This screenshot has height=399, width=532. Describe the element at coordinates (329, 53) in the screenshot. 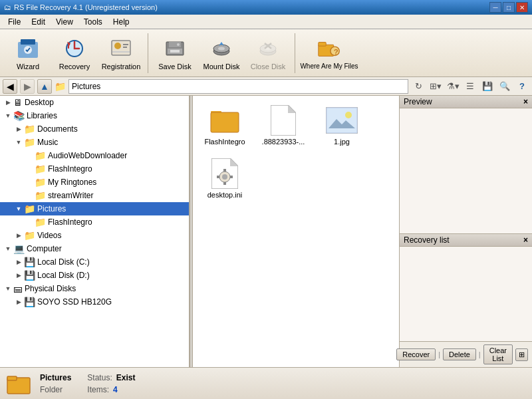

I see `where-files-button: ? Where Are My Files` at that location.